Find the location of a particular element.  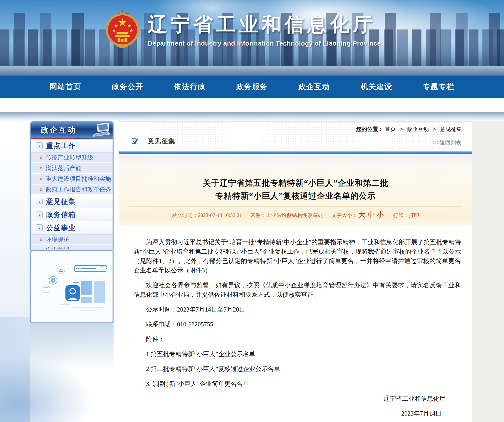

computer-icon is located at coordinates (101, 131).